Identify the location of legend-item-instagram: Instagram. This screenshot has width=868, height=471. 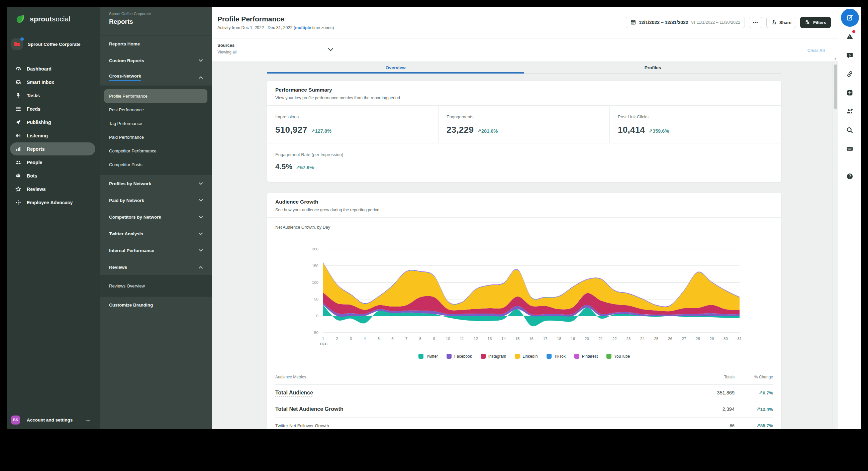
(493, 356).